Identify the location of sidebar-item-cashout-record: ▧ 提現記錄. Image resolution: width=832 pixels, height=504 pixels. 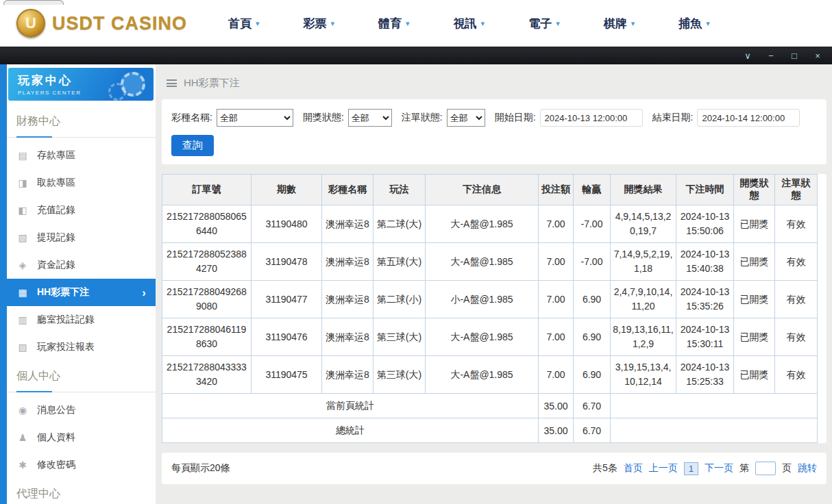
(81, 238).